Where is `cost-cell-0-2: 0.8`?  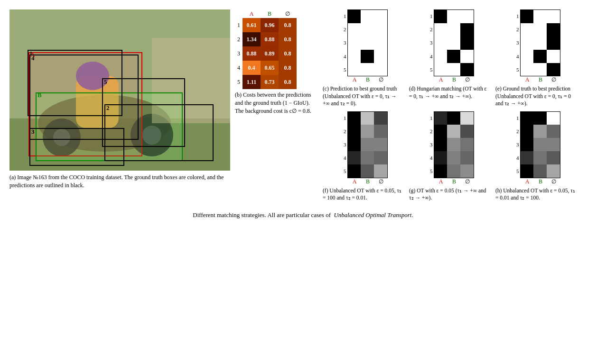 cost-cell-0-2: 0.8 is located at coordinates (288, 25).